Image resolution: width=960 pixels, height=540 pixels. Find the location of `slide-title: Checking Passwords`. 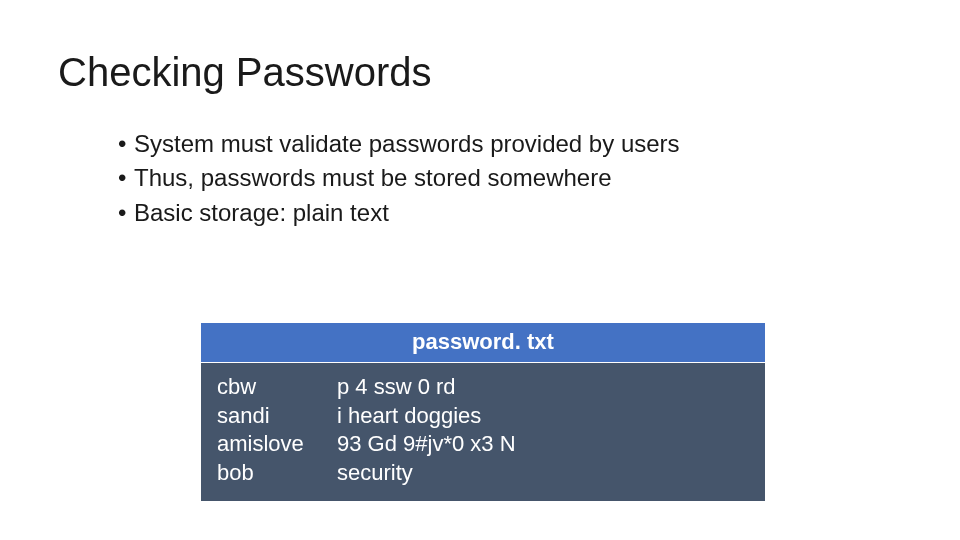

slide-title: Checking Passwords is located at coordinates (245, 72).